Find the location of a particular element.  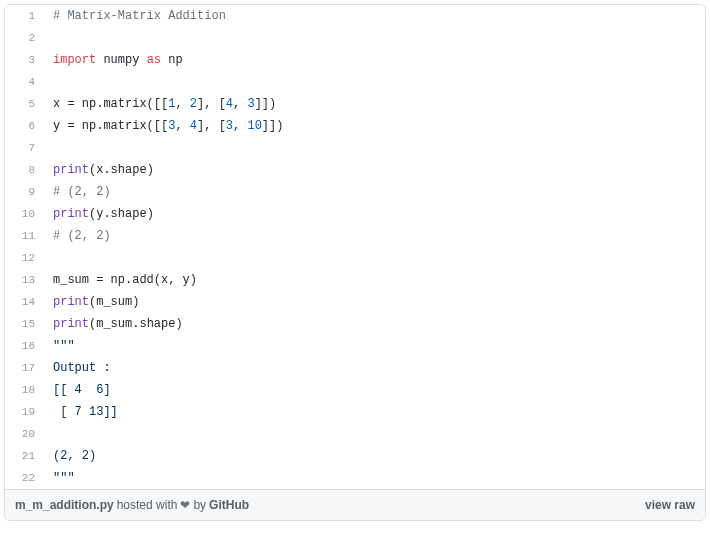

line-number: 3 is located at coordinates (26, 60).